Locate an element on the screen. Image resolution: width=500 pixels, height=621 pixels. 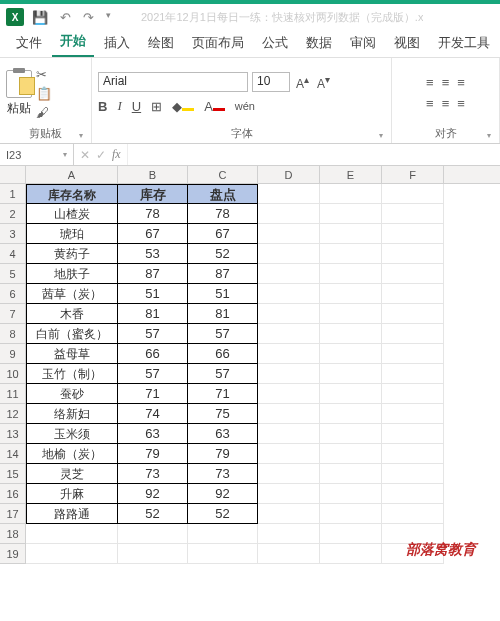
italic-button: I is located at coordinates (119, 106).